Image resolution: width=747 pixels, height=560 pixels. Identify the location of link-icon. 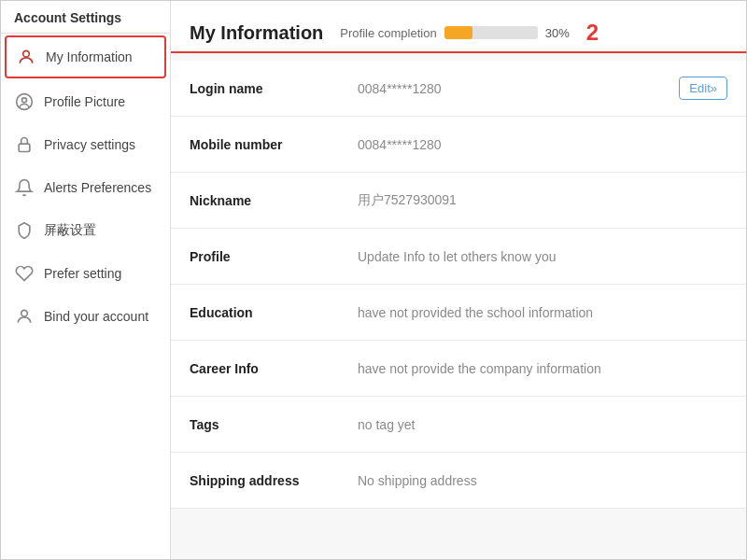
(24, 316).